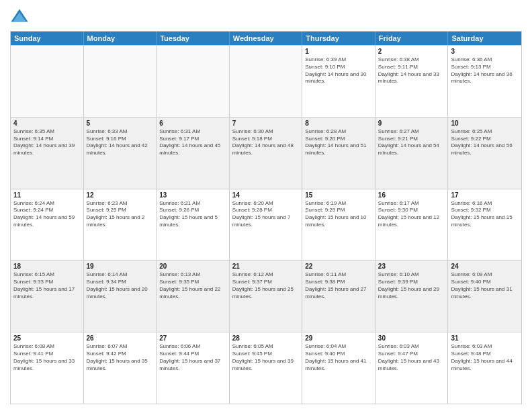 The image size is (532, 411). What do you see at coordinates (339, 357) in the screenshot?
I see `day-info: Sunrise: 6:04 AMSunset: 9:46 PMDaylight:…` at bounding box center [339, 357].